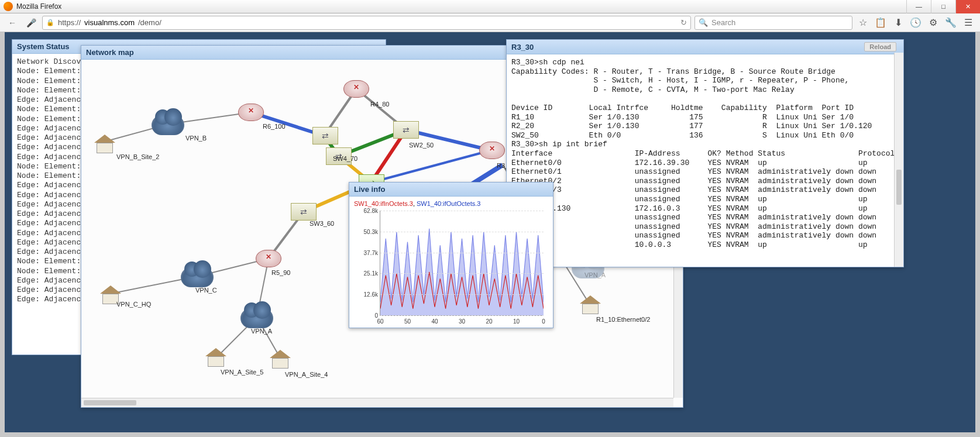  What do you see at coordinates (899, 160) in the screenshot?
I see `terminal-scrollbar` at bounding box center [899, 160].